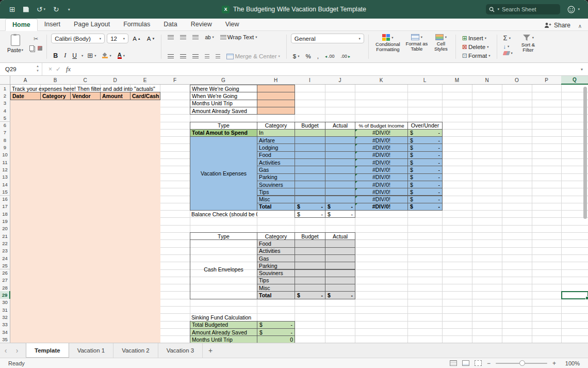 This screenshot has height=368, width=588. I want to click on cell-K11: #DIV/0!, so click(382, 162).